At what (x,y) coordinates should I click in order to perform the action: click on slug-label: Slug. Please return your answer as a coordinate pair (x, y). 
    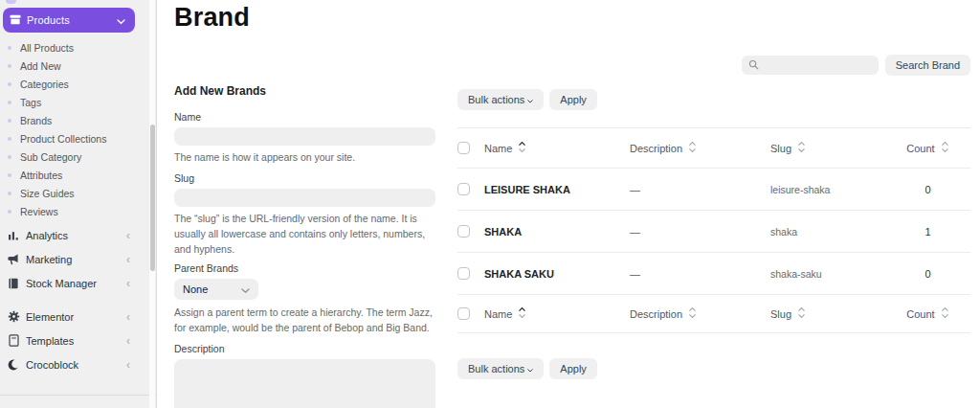
    Looking at the image, I should click on (304, 178).